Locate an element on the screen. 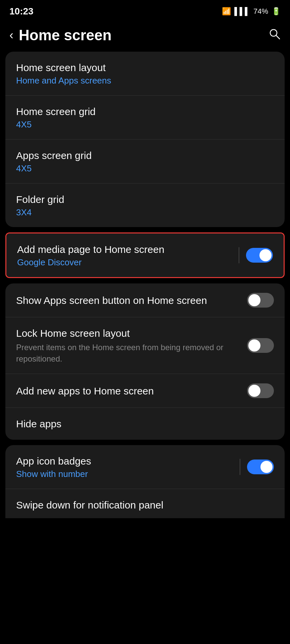 The image size is (290, 644). setting-title-layout: Home screen layout is located at coordinates (145, 68).